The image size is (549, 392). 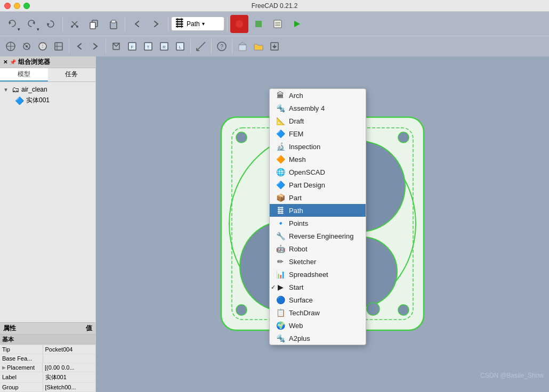 I want to click on tree-item-air-clean: ▼ 🗂 air_clean, so click(x=48, y=89).